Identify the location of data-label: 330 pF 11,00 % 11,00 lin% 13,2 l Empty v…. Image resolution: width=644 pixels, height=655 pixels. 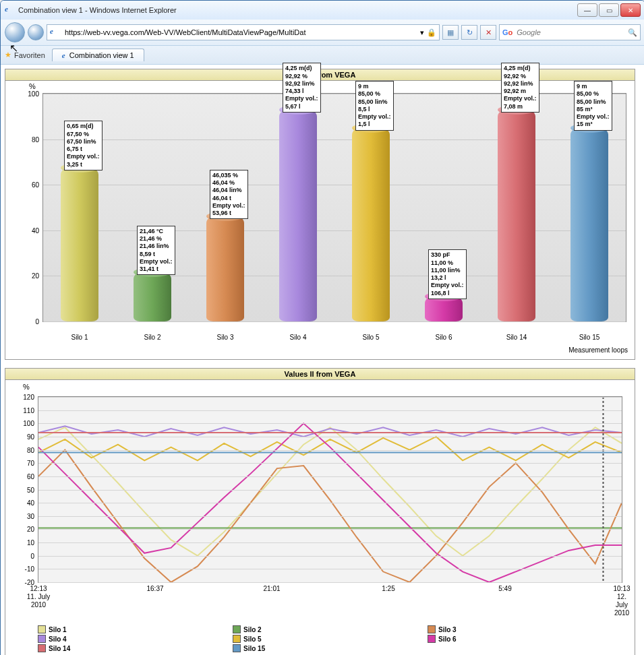
(448, 274).